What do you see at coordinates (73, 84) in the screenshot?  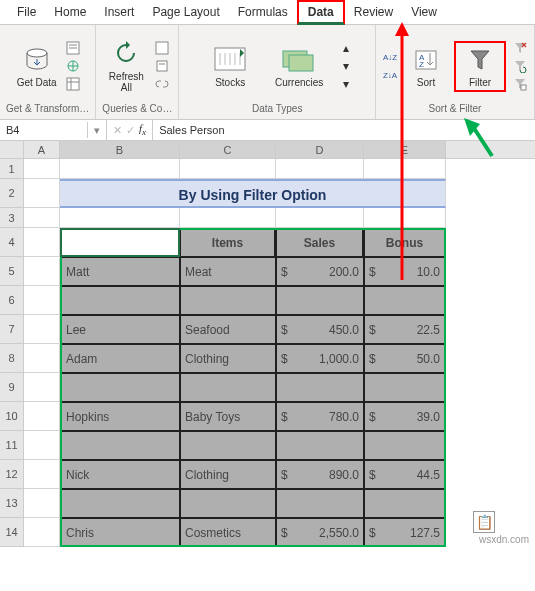 I see `from-table-icon` at bounding box center [73, 84].